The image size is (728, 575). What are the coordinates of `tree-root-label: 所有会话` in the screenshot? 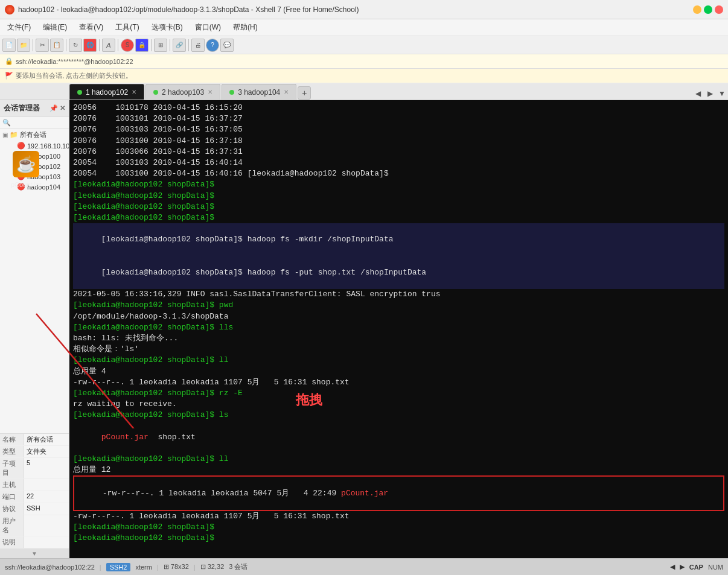 It's located at (33, 135).